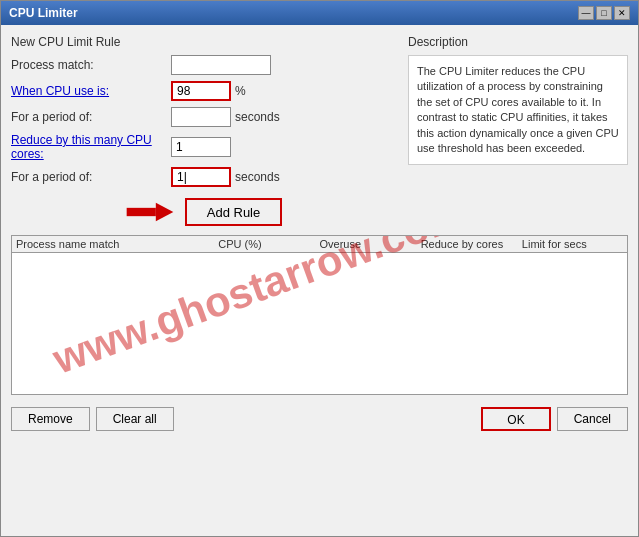  Describe the element at coordinates (201, 147) in the screenshot. I see `reduce-input` at that location.